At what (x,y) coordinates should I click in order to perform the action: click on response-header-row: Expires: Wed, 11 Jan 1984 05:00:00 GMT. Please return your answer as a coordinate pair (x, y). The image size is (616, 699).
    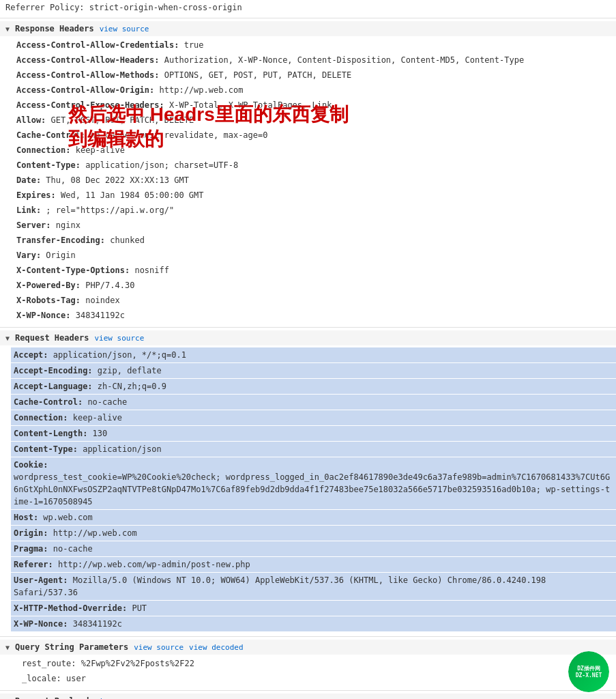
    Looking at the image, I should click on (314, 195).